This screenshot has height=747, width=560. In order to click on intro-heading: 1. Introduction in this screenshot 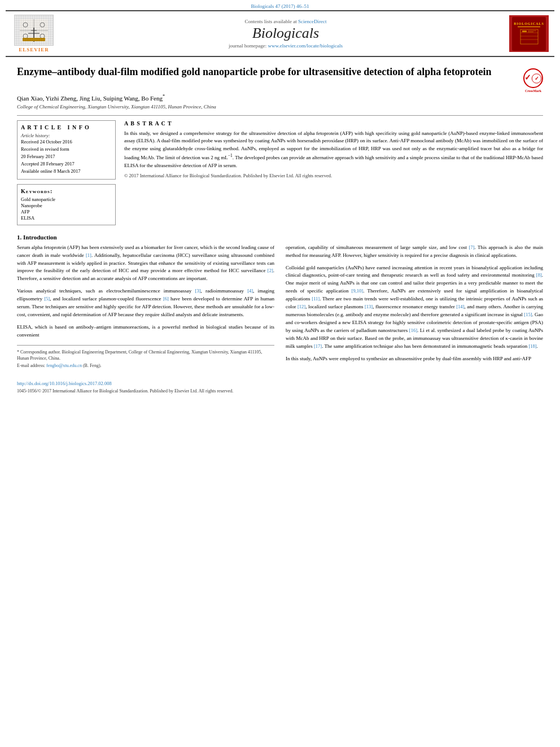, I will do `click(280, 237)`.